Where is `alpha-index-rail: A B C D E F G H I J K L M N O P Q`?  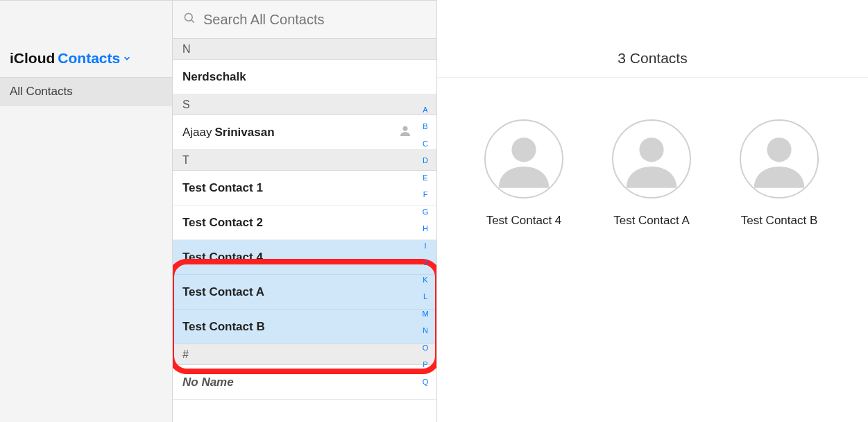
alpha-index-rail: A B C D E F G H I J K L M N O P Q is located at coordinates (425, 262).